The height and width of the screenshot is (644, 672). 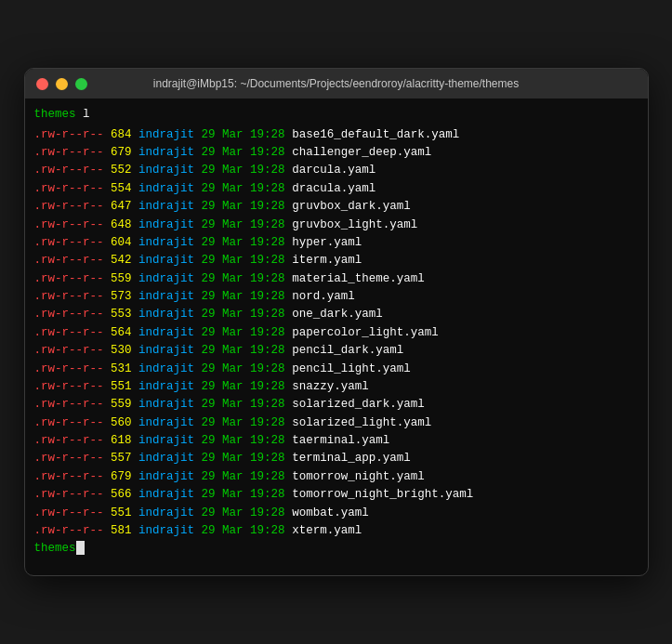 I want to click on file-name: one_dark.yaml, so click(x=337, y=314).